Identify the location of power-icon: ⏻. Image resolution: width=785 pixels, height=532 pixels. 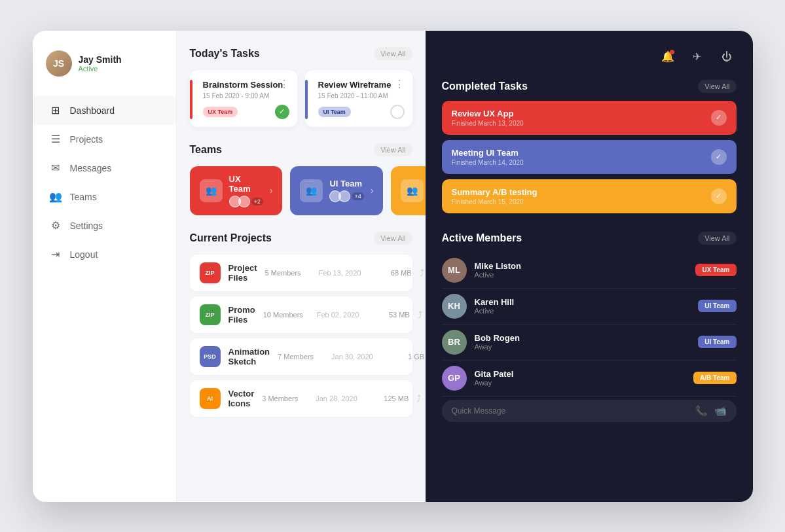
(727, 57).